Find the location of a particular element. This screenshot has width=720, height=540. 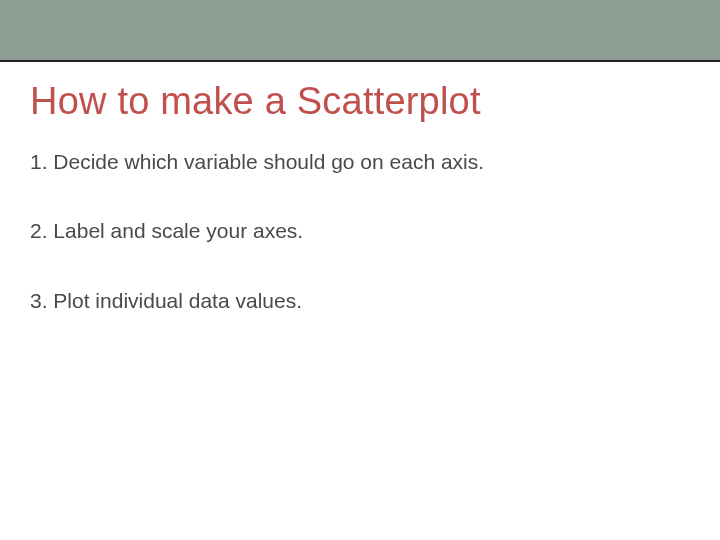

header-bar is located at coordinates (360, 31).